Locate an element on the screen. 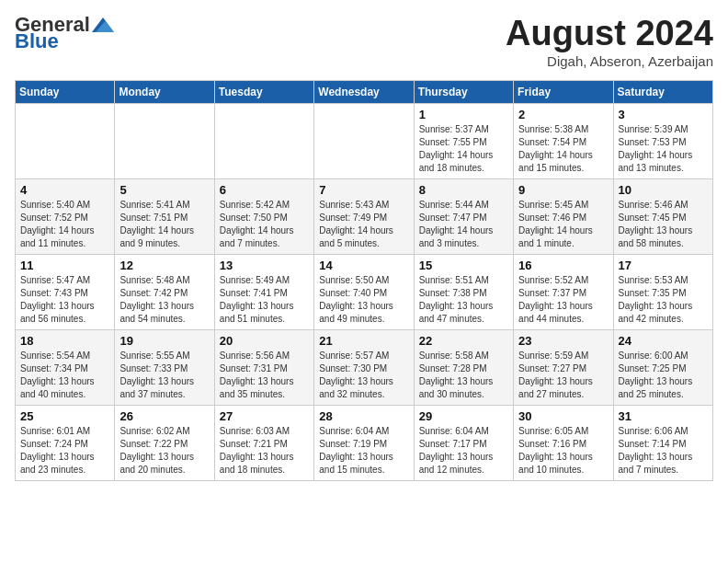 This screenshot has width=728, height=563. day-number: 15 is located at coordinates (463, 265).